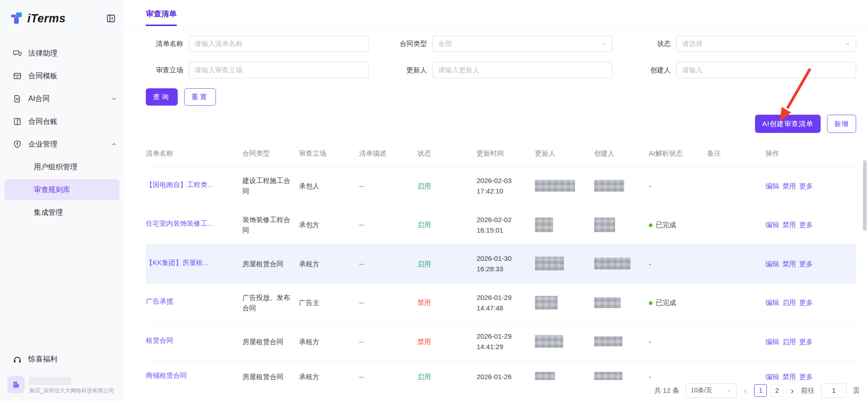 The image size is (868, 401). What do you see at coordinates (17, 76) in the screenshot?
I see `template-icon` at bounding box center [17, 76].